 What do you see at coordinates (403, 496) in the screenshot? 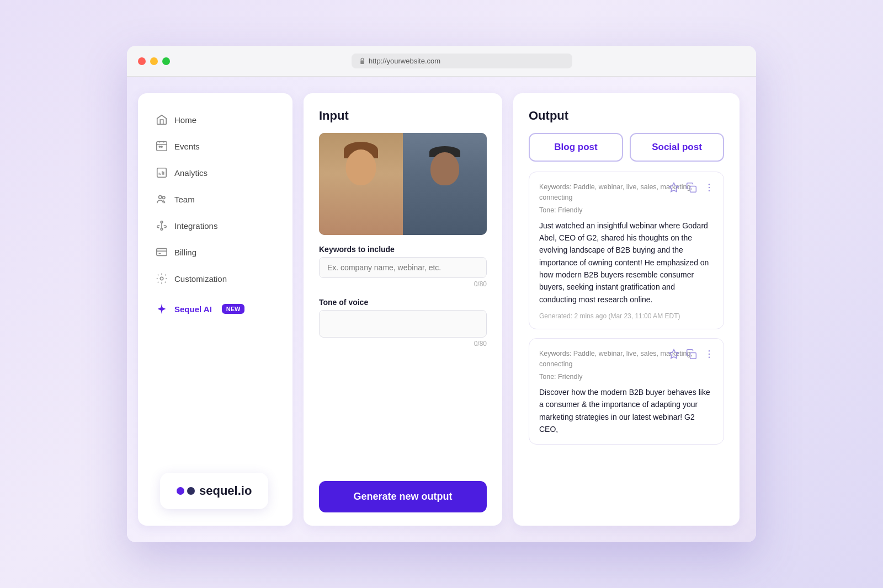
I see `generate-button: Generate new output` at bounding box center [403, 496].